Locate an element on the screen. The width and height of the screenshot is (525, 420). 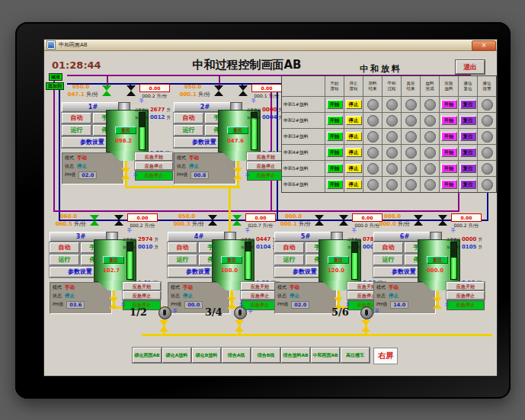
column-header: 放料 完成 is located at coordinates (430, 86).